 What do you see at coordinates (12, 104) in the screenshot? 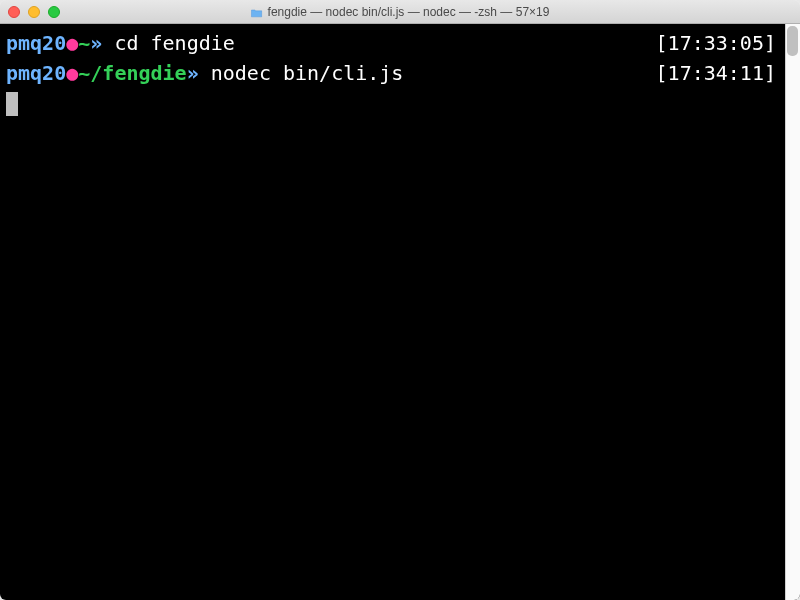
I see `cursor` at bounding box center [12, 104].